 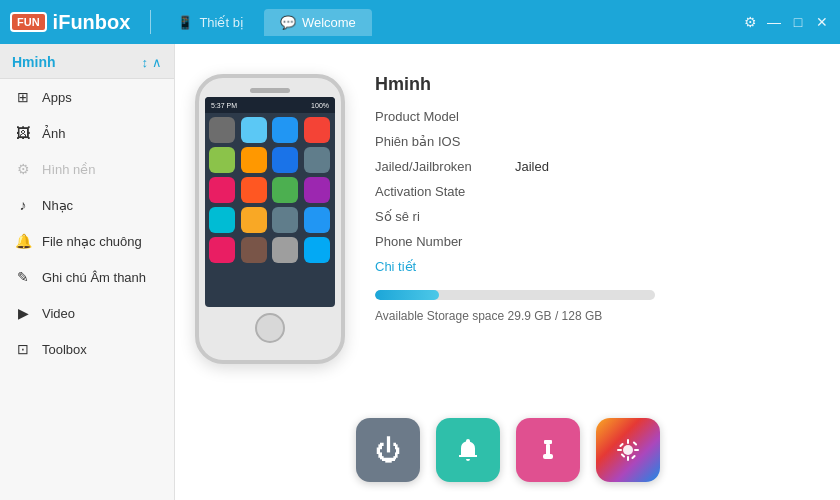 I want to click on sidebar-header: Hminh ↕ ∧, so click(x=87, y=62).